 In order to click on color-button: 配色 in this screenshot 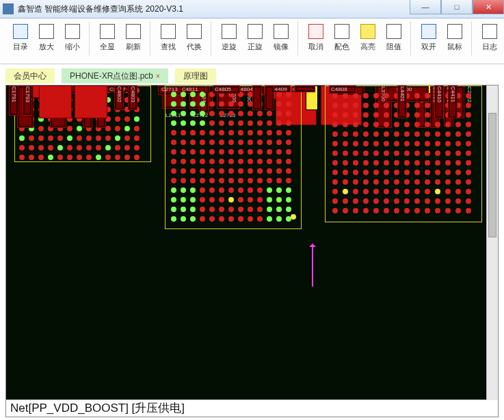, I will do `click(342, 37)`.